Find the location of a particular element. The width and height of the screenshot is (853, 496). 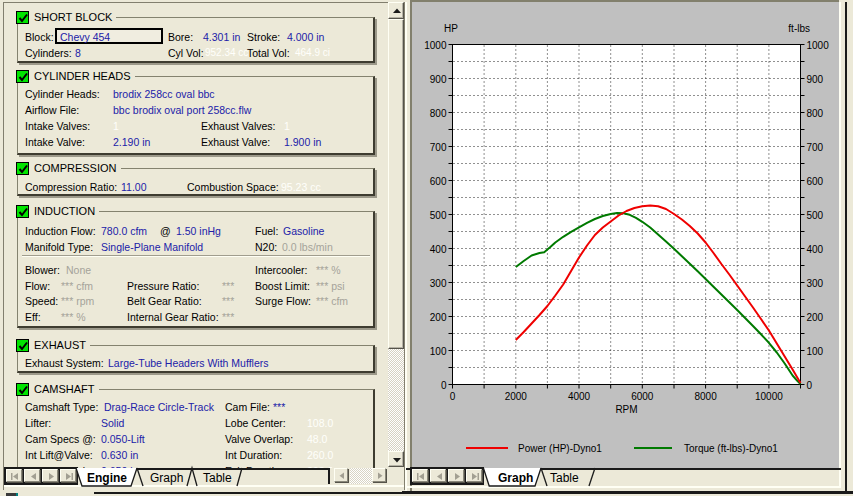

svg-text: HP is located at coordinates (451, 28).